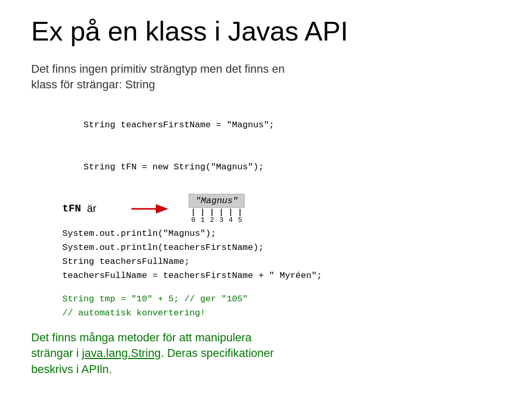  What do you see at coordinates (134, 313) in the screenshot?
I see `code3-line2: // automatisk konvertering!` at bounding box center [134, 313].